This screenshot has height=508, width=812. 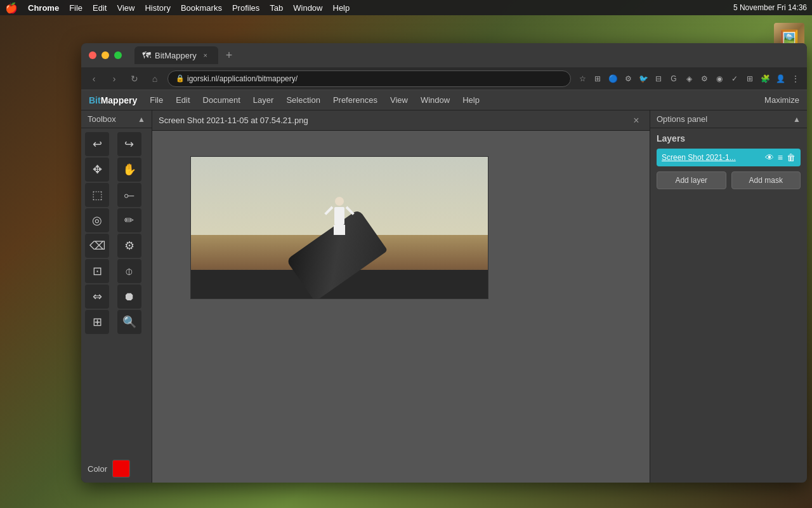 I want to click on tool-redo: ↪, so click(x=129, y=144).